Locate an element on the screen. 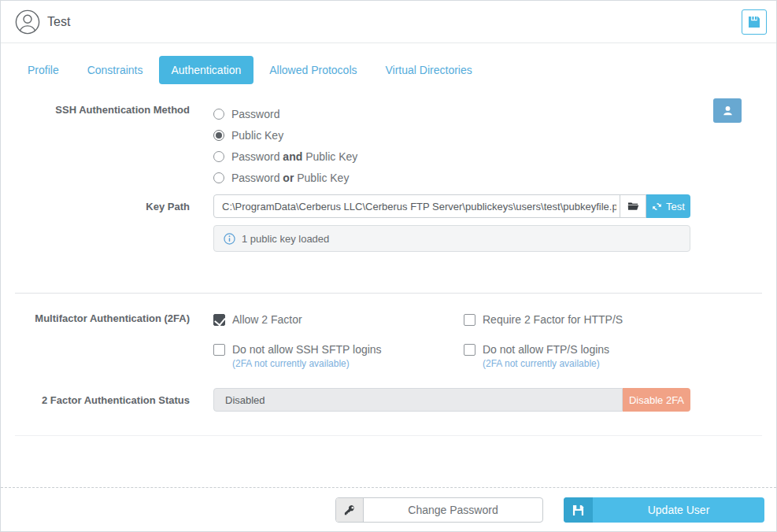 This screenshot has width=777, height=532. browse-folder-button is located at coordinates (633, 206).